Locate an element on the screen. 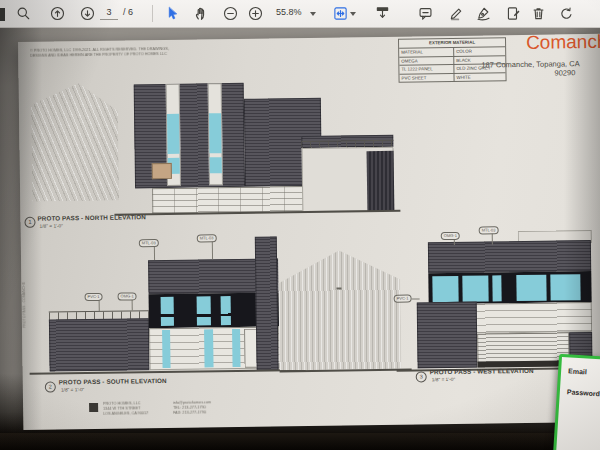 This screenshot has width=600, height=450. table-header-row: MATERIAL COLOR is located at coordinates (452, 51).